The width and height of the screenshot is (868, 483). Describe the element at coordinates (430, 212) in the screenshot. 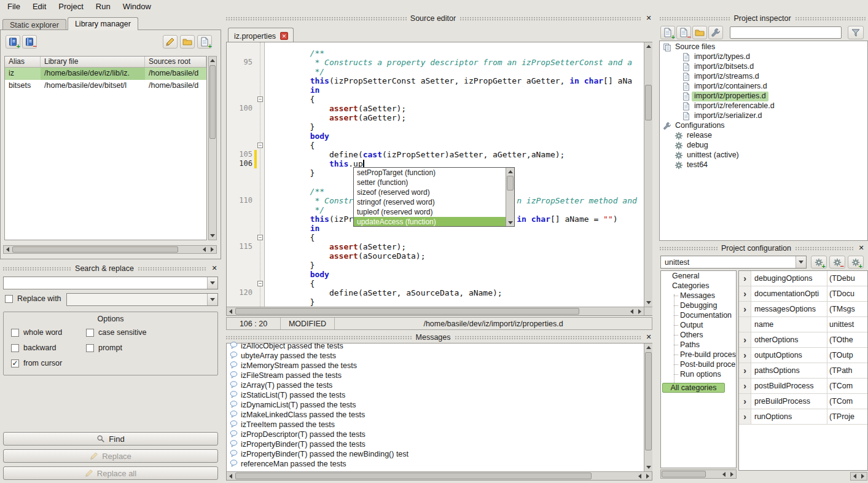

I see `completion-item: tupleof (reserved word)` at that location.